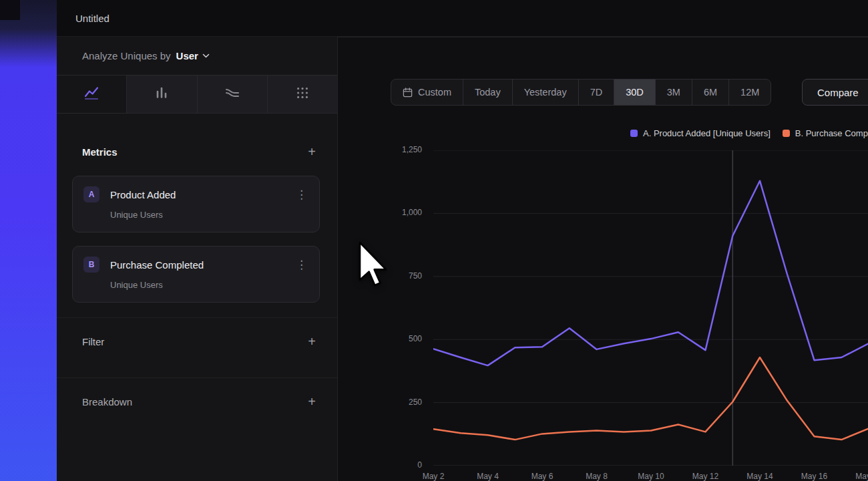 Image resolution: width=868 pixels, height=481 pixels. What do you see at coordinates (581, 92) in the screenshot?
I see `date-range-group: CustomTodayYesterday7D30D3M6M12M` at bounding box center [581, 92].